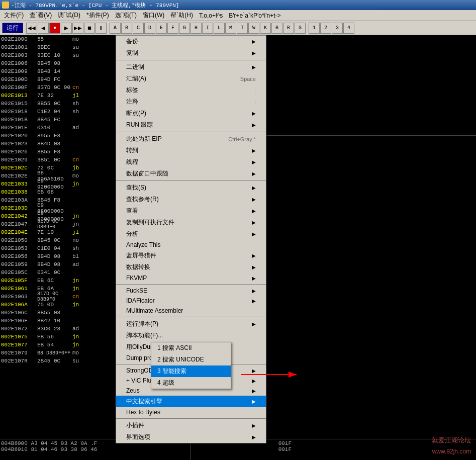  I want to click on tb-btn-g: G, so click(184, 28).